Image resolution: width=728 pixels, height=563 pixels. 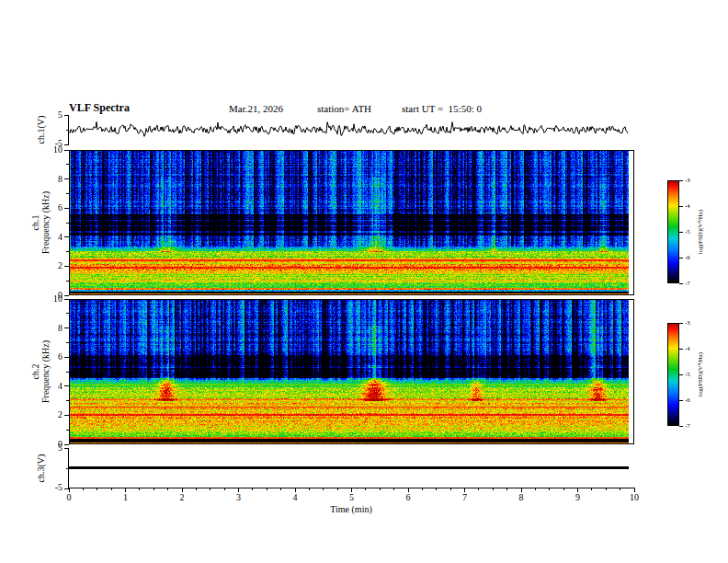 I want to click on colorbar-ch1-label: log(PSD)(V²/Hz), so click(x=700, y=232).